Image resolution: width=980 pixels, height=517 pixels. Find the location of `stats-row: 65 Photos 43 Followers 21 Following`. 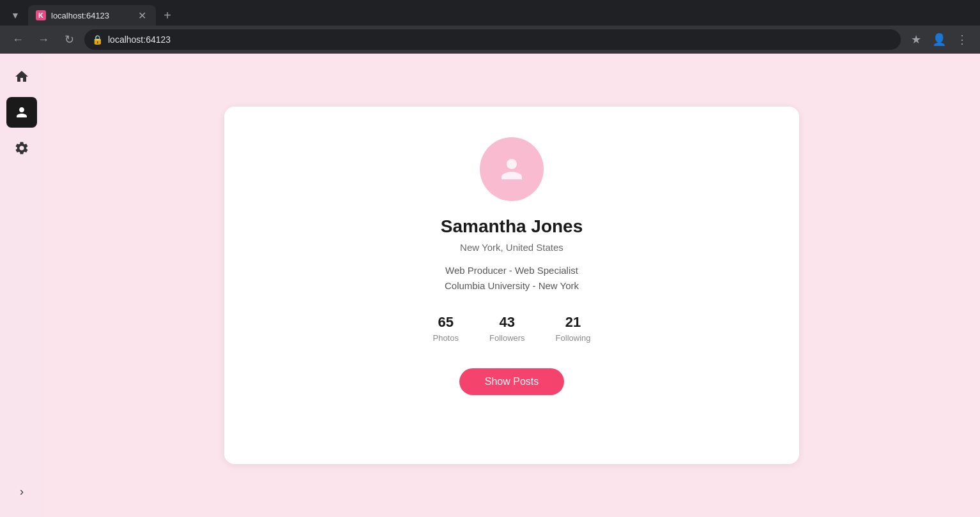

stats-row: 65 Photos 43 Followers 21 Following is located at coordinates (511, 328).